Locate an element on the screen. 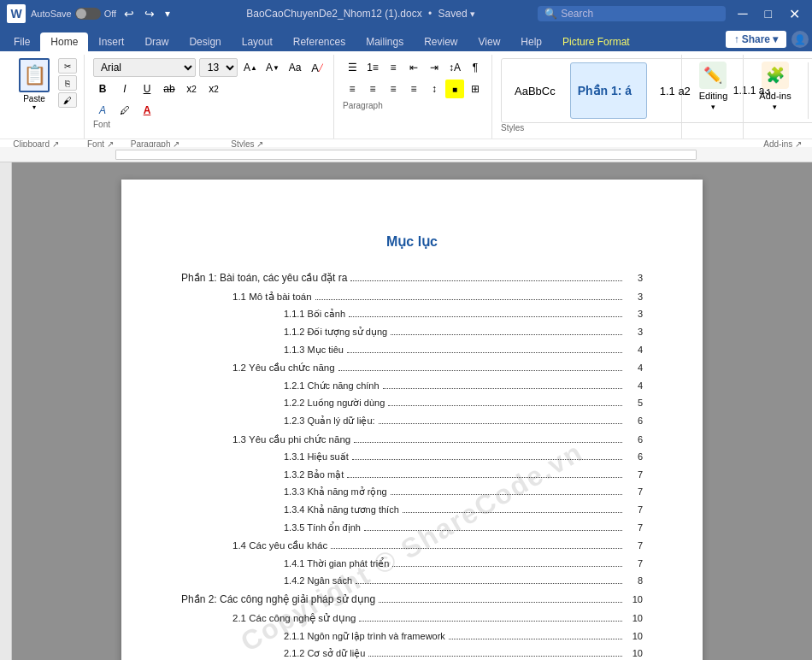 Image resolution: width=812 pixels, height=660 pixels. autosave-toggle is located at coordinates (88, 14).